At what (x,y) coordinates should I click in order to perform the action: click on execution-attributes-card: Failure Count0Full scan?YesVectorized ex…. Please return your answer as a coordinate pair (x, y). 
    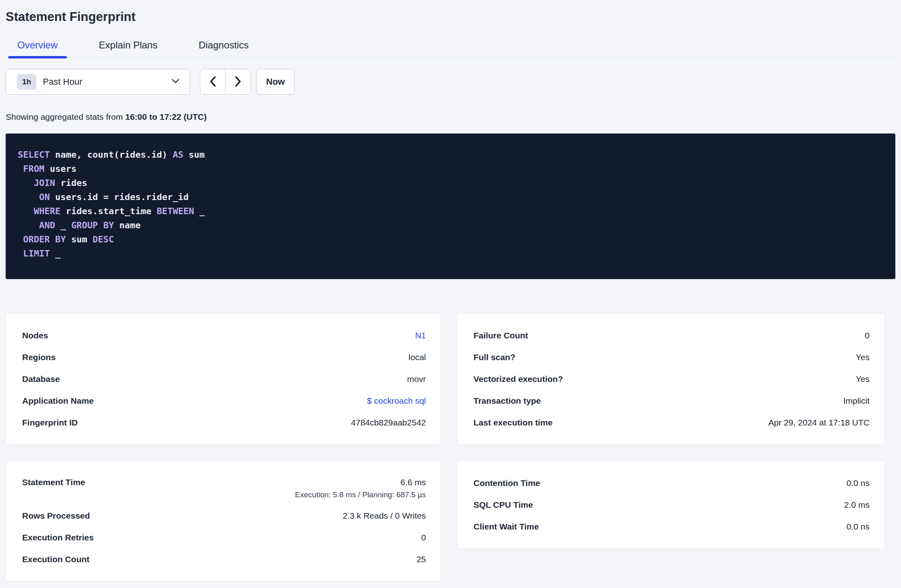
    Looking at the image, I should click on (671, 379).